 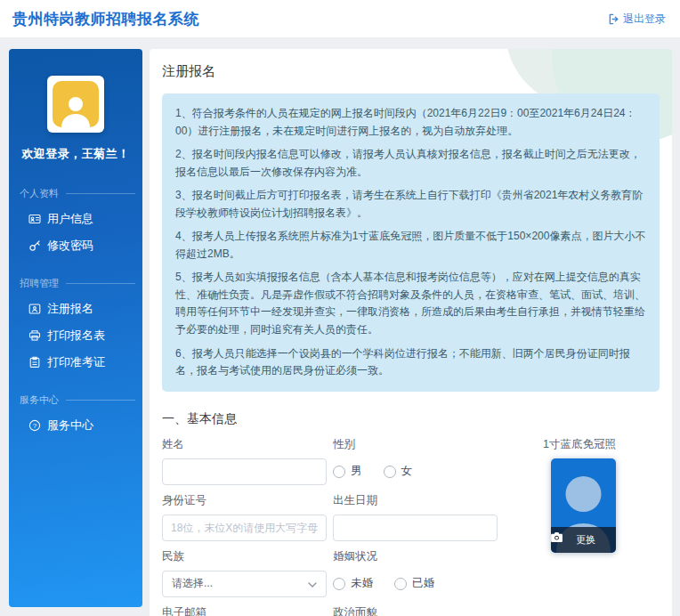 I want to click on avatar-card, so click(x=76, y=104).